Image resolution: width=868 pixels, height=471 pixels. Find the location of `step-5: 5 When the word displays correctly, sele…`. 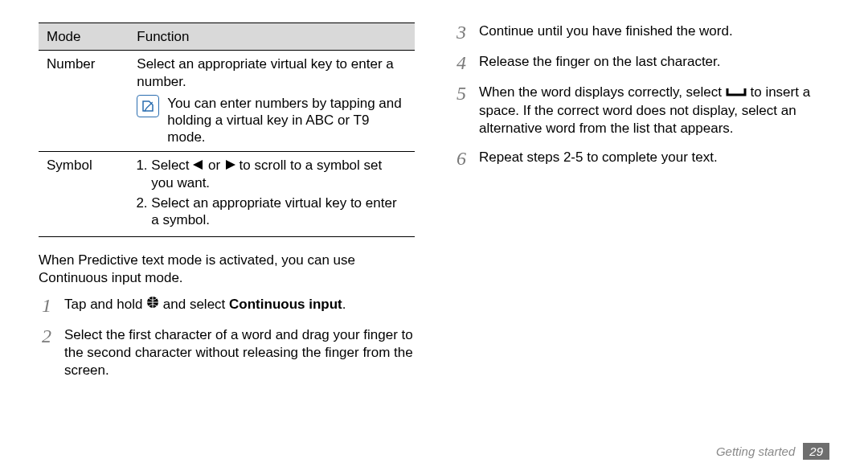

step-5: 5 When the word displays correctly, sele… is located at coordinates (641, 111).